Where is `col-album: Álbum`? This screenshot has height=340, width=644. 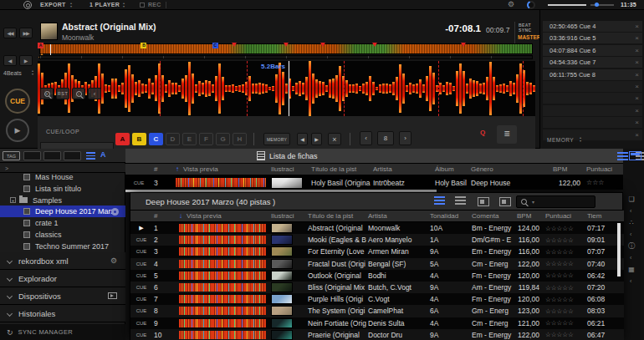
col-album: Álbum is located at coordinates (452, 169).